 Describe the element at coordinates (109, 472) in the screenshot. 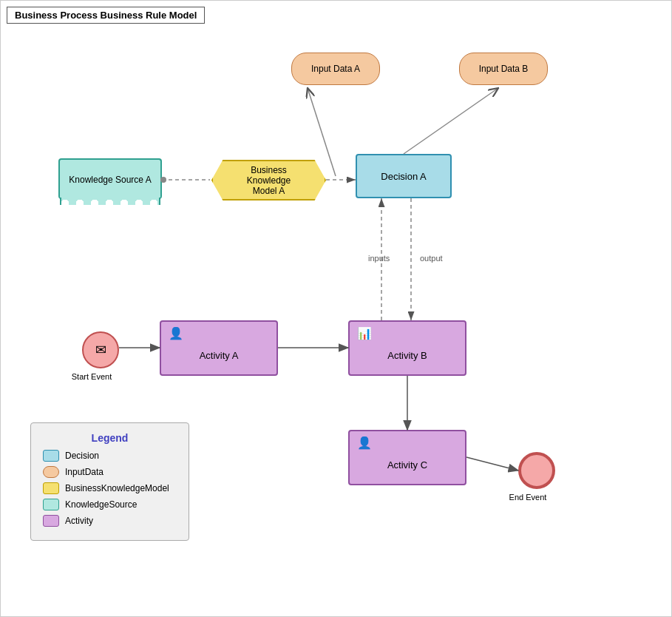

I see `legend-item-inputdata: InputData` at that location.